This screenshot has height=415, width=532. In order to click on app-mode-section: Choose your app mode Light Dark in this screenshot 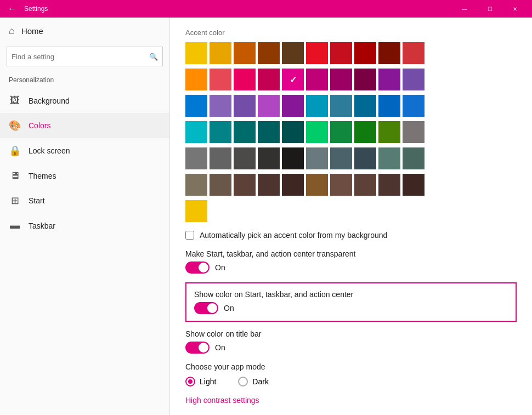, I will do `click(351, 374)`.